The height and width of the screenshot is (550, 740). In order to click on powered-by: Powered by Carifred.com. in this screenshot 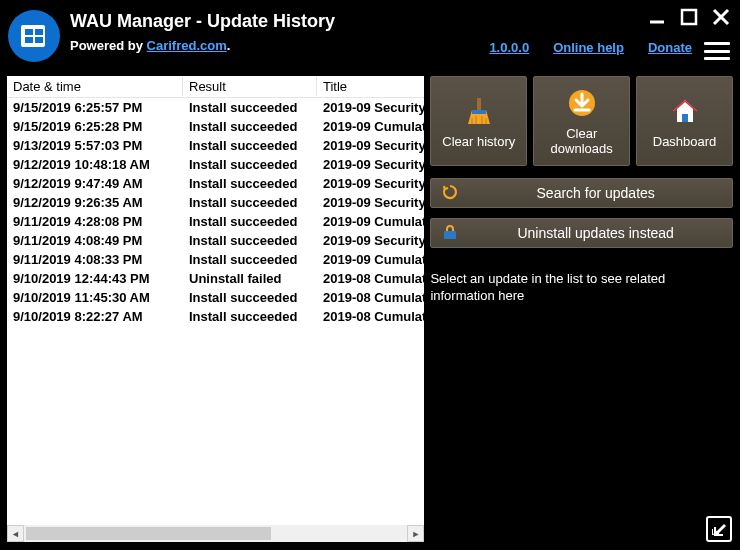, I will do `click(202, 46)`.